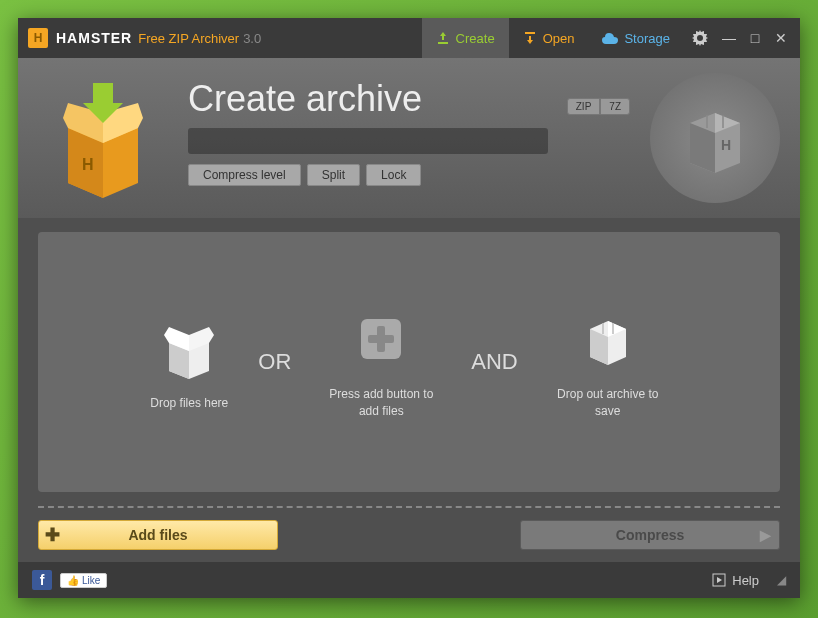 The image size is (818, 618). I want to click on maximize-button: □, so click(755, 38).